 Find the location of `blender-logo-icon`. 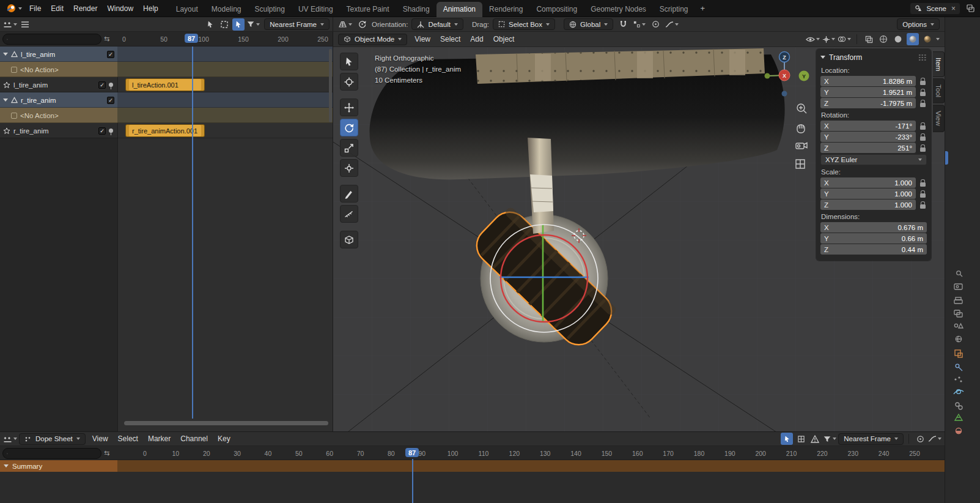

blender-logo-icon is located at coordinates (14, 9).